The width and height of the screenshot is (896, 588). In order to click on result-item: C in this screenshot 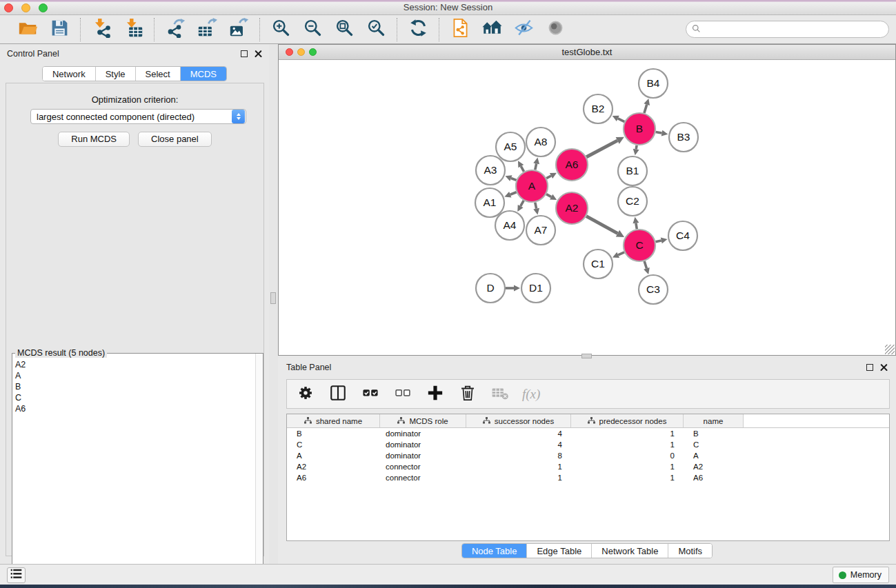, I will do `click(135, 398)`.